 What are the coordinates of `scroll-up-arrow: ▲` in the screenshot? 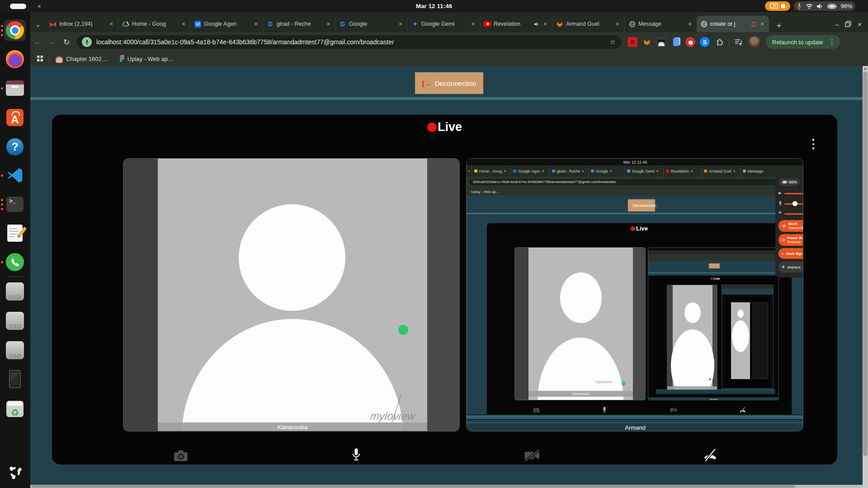 It's located at (865, 69).